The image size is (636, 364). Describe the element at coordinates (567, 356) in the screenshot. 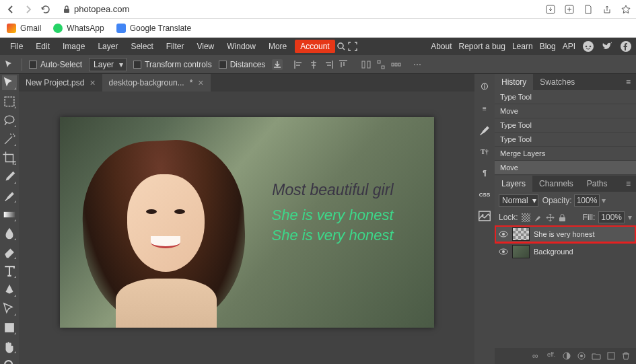

I see `layer-mask-icon` at that location.